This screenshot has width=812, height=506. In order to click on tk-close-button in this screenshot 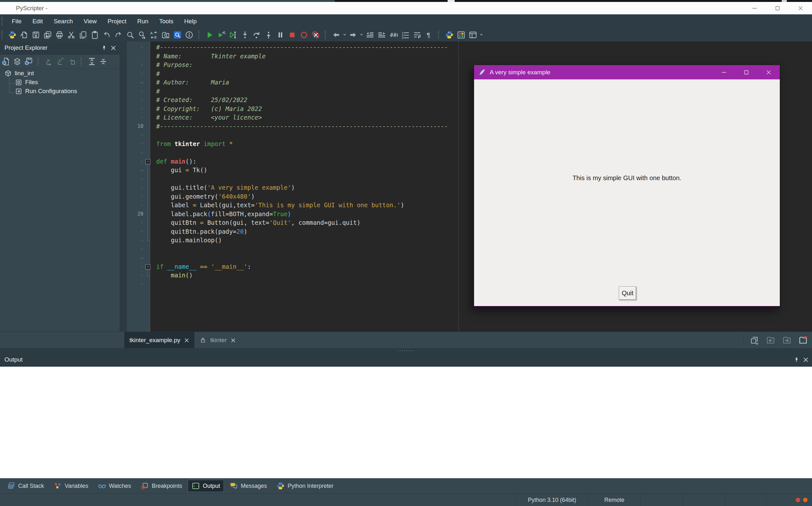, I will do `click(769, 72)`.